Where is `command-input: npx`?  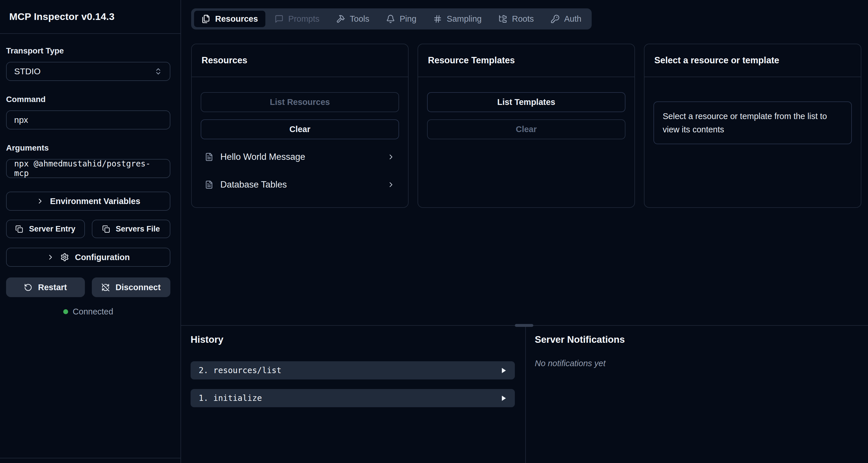
command-input: npx is located at coordinates (88, 120).